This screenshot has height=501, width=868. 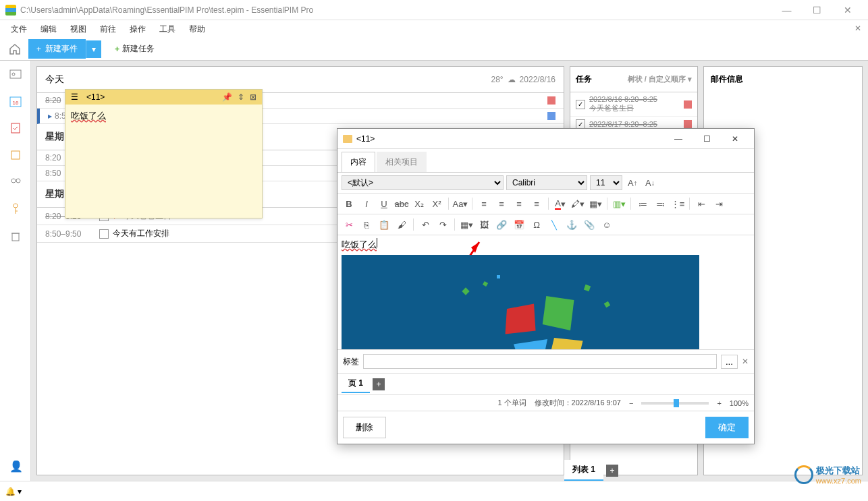 I want to click on symbol-icon: Ω, so click(x=537, y=225).